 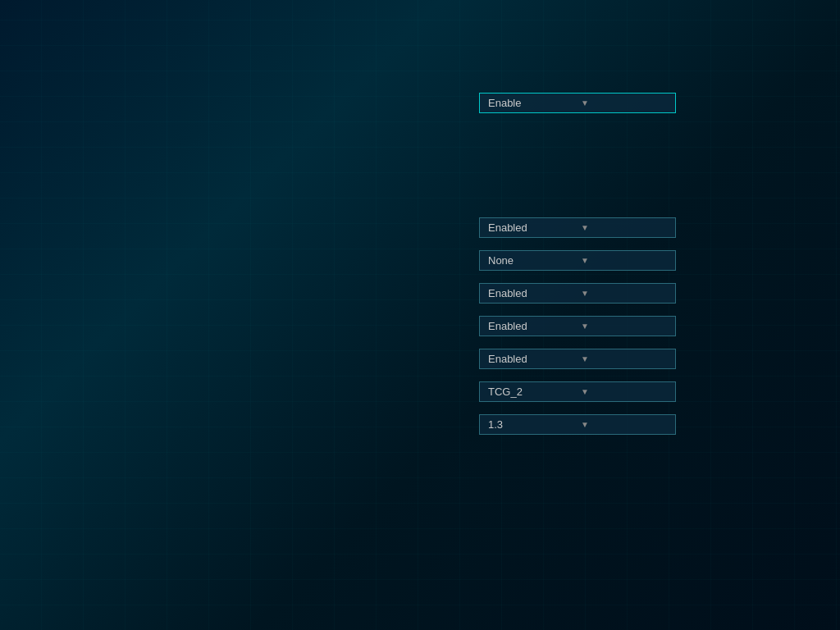 I want to click on dropdown-storage-hierarchy: Enabled ▼, so click(x=578, y=326).